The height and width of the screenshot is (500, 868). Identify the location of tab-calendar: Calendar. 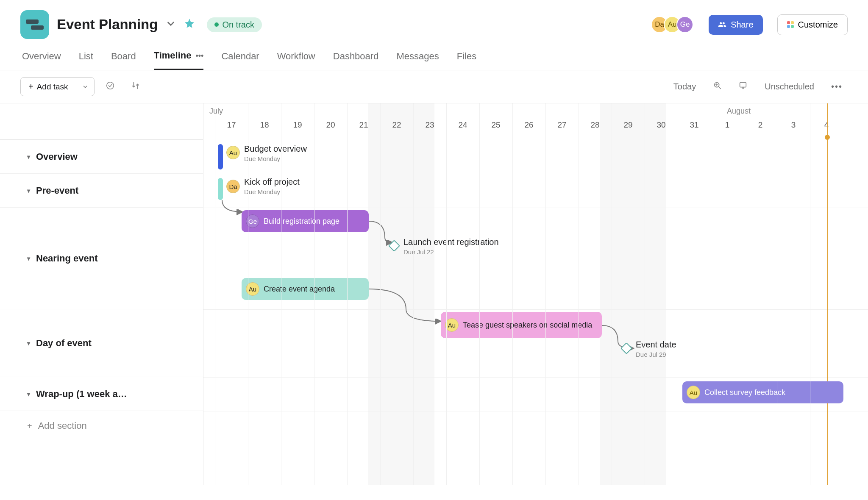
(240, 60).